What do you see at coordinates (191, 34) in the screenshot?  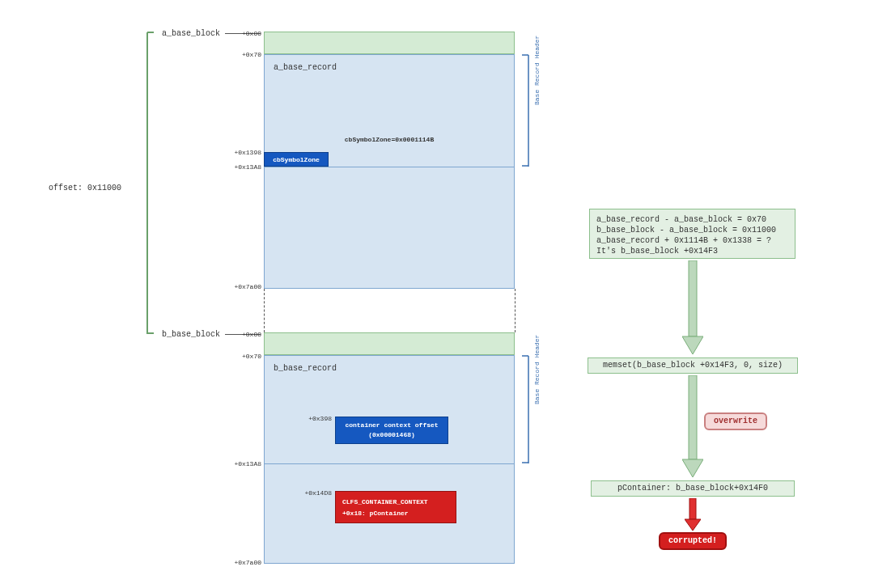 I see `block-a-title: a_base_block` at bounding box center [191, 34].